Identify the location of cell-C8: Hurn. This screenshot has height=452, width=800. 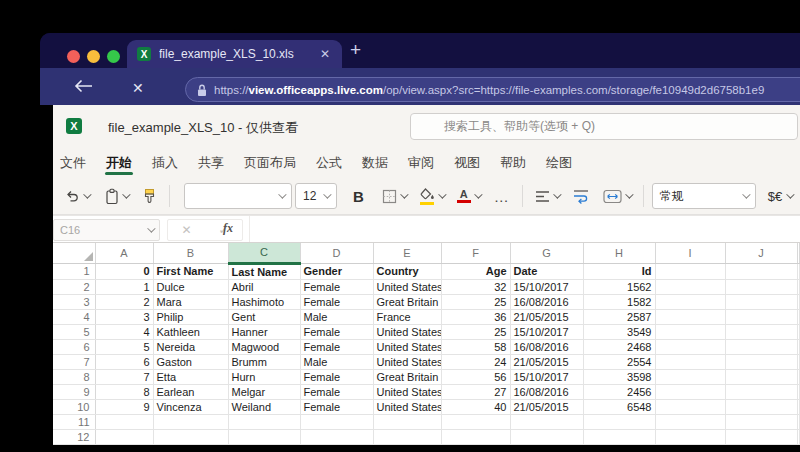
(264, 376).